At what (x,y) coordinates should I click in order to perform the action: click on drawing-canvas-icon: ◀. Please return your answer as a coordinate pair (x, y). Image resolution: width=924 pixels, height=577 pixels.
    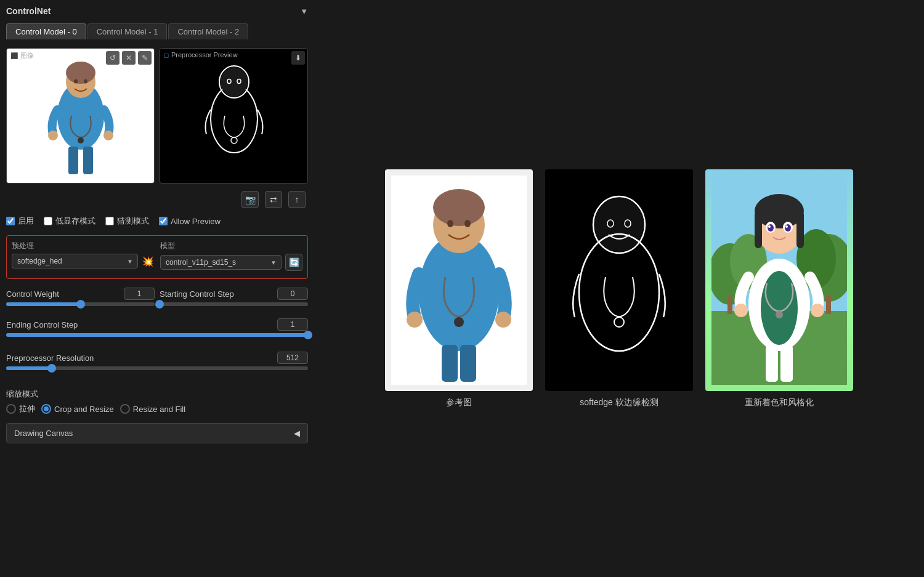
    Looking at the image, I should click on (297, 434).